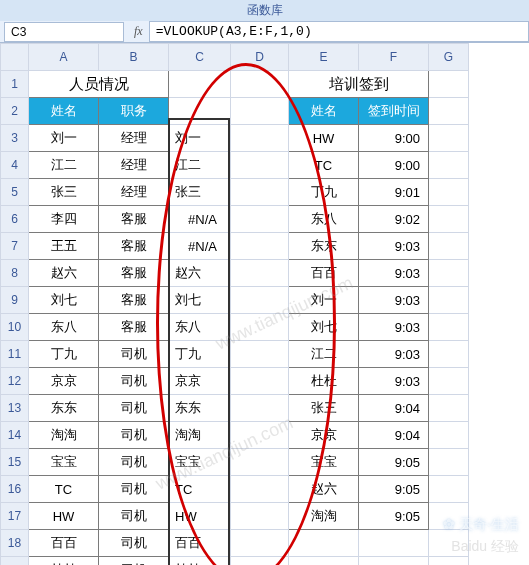 This screenshot has width=529, height=565. Describe the element at coordinates (394, 138) in the screenshot. I see `cell: 9:00` at that location.